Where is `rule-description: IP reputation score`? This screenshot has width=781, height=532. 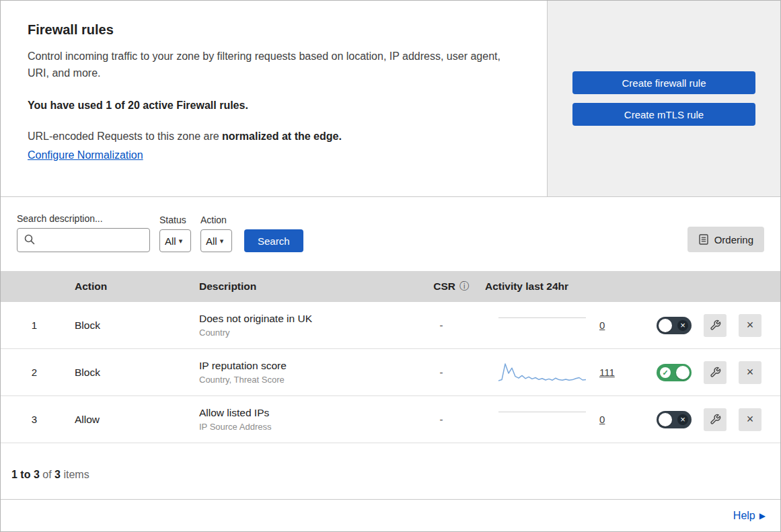
rule-description: IP reputation score is located at coordinates (301, 366).